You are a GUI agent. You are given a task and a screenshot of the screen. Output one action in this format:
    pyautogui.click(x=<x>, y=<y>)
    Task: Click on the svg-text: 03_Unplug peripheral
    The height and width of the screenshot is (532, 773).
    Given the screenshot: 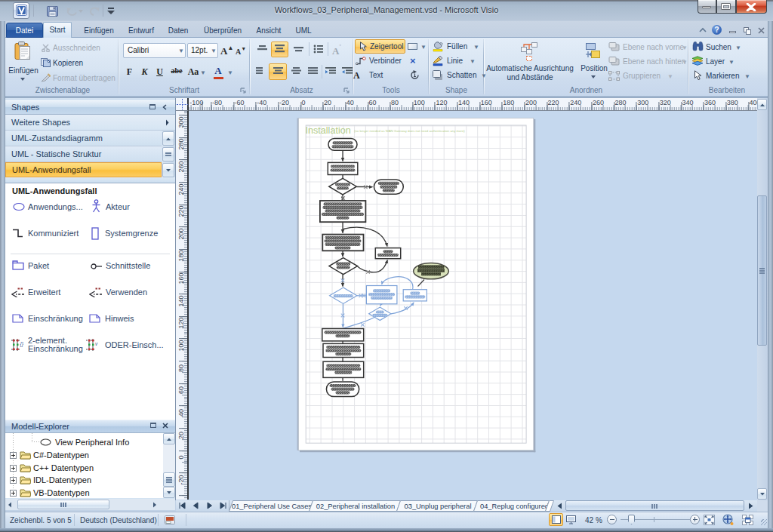 What is the action you would take?
    pyautogui.click(x=438, y=506)
    